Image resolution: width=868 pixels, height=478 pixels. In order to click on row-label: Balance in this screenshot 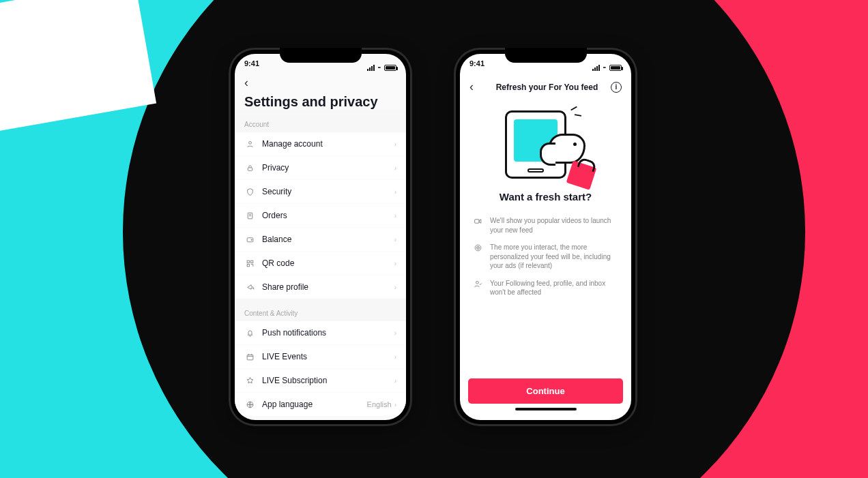, I will do `click(325, 239)`.